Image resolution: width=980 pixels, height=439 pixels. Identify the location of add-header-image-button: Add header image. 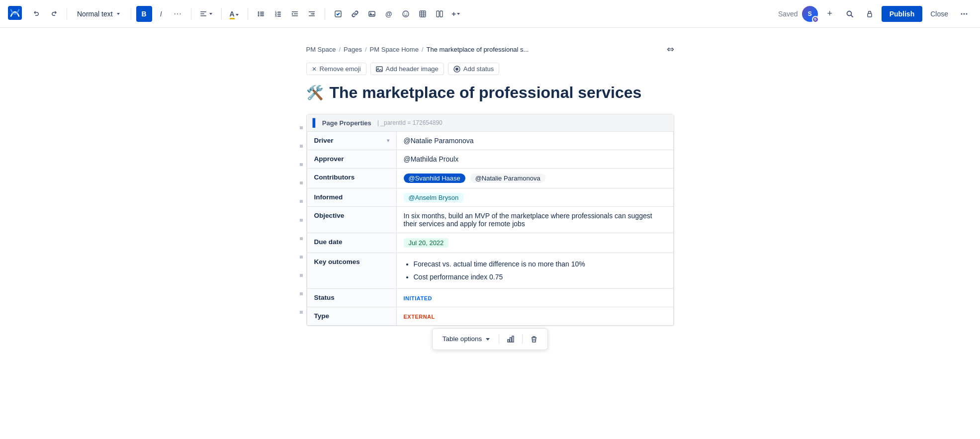
(407, 69).